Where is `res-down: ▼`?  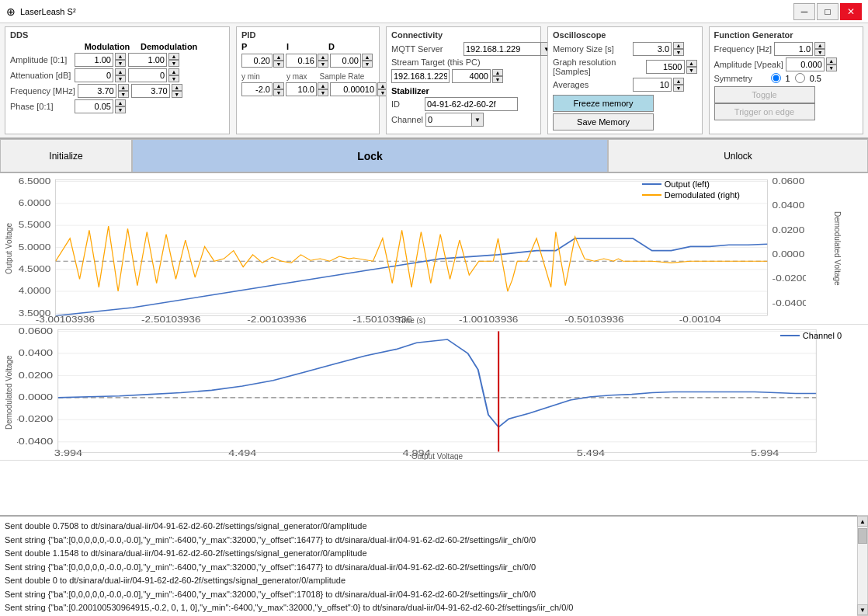 res-down: ▼ is located at coordinates (692, 70).